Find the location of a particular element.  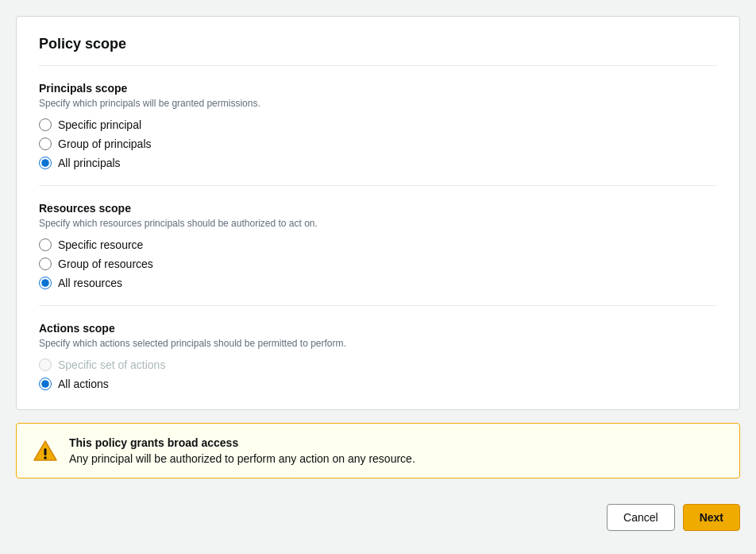

footer: Cancel Next is located at coordinates (378, 514).